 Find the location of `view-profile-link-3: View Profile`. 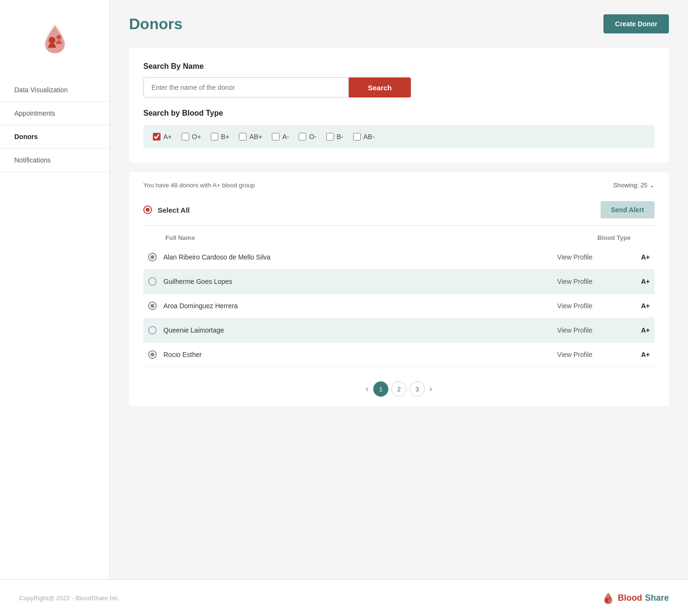

view-profile-link-3: View Profile is located at coordinates (575, 306).